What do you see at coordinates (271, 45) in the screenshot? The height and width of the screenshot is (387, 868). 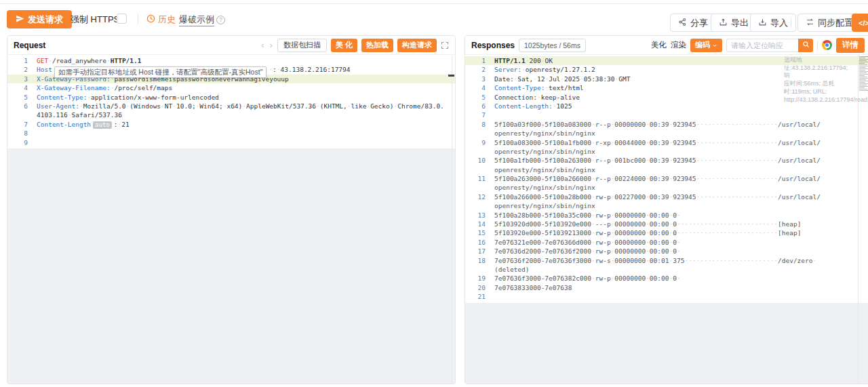 I see `chevron-right-icon: ›` at bounding box center [271, 45].